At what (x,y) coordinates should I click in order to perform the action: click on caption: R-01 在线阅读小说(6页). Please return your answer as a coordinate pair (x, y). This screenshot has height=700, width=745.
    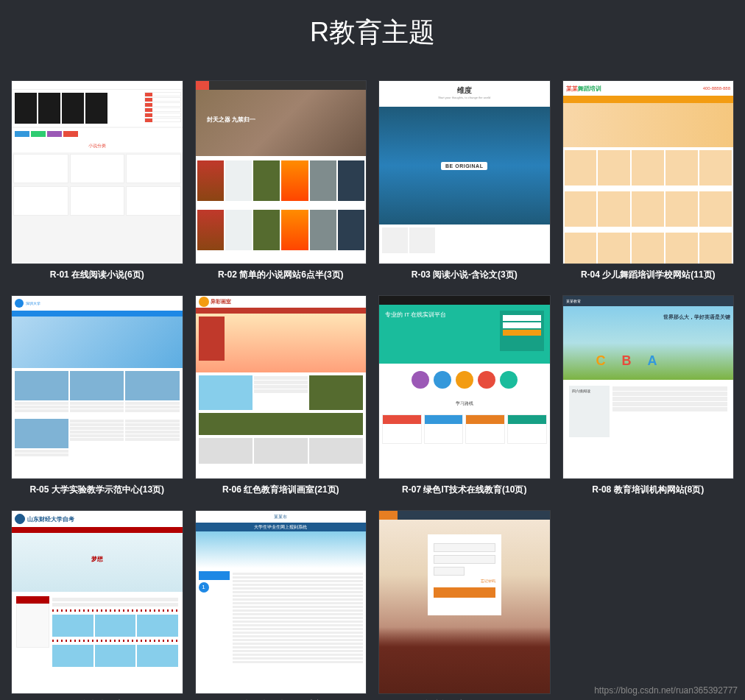
    Looking at the image, I should click on (97, 275).